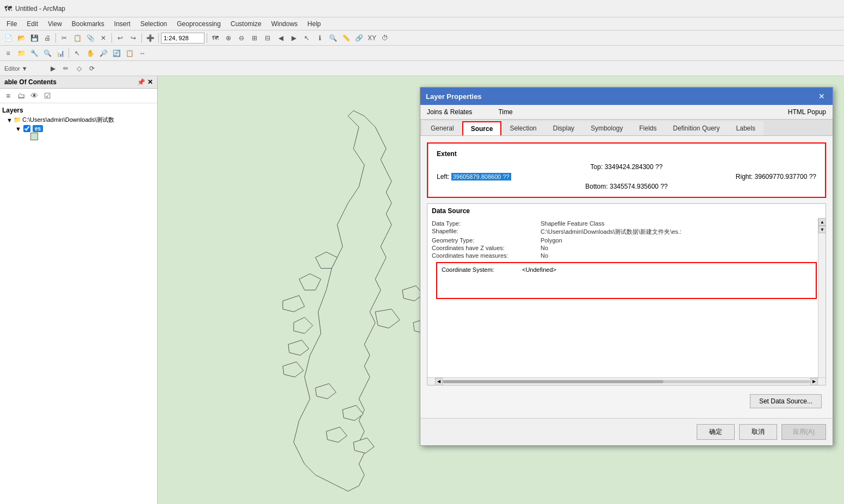 The height and width of the screenshot is (504, 844). I want to click on coord-row: Coordinate System: <Undefined>, so click(626, 270).